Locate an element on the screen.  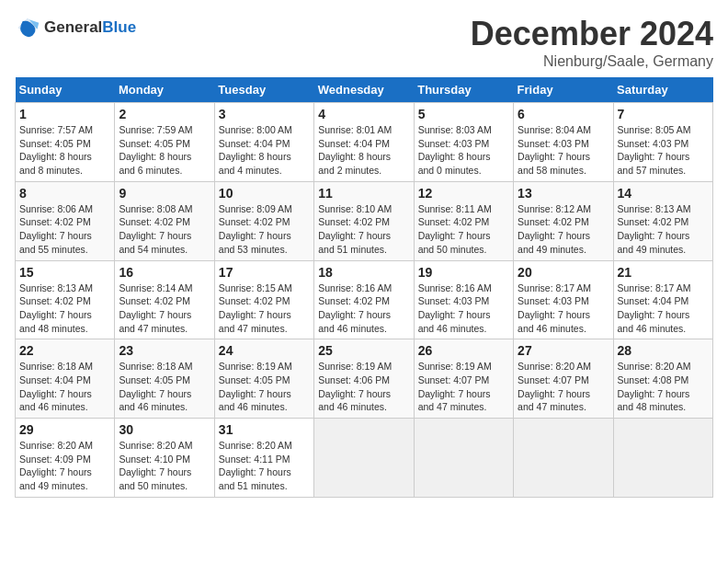
day-info: Sunrise: 8:17 AM Sunset: 4:04 PM Dayligh… is located at coordinates (664, 309).